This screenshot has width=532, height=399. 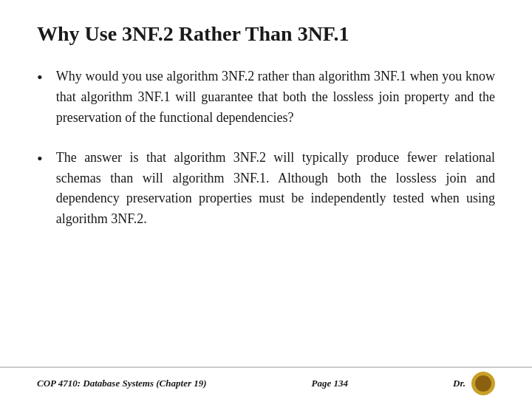 What do you see at coordinates (483, 383) in the screenshot?
I see `university-logo` at bounding box center [483, 383].